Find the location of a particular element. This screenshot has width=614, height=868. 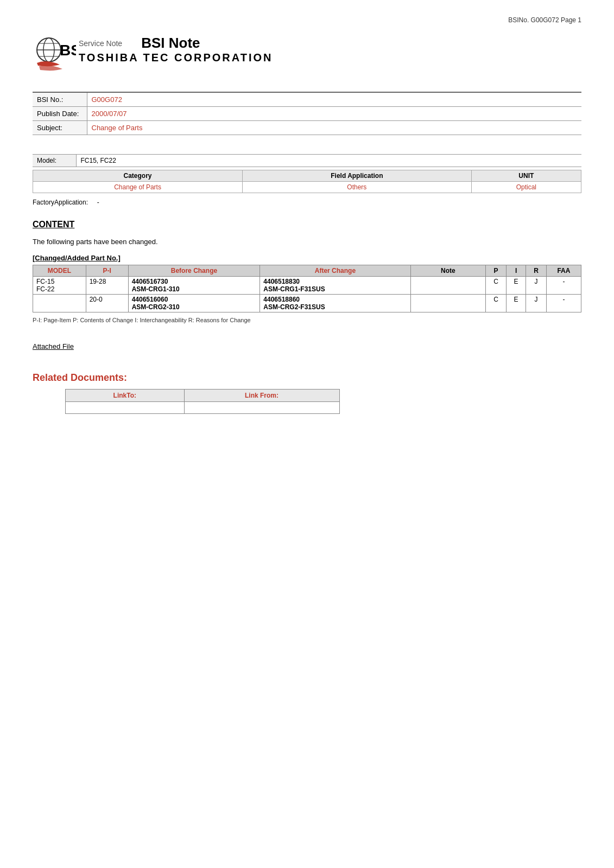

parts-model-header: MODEL is located at coordinates (60, 271).